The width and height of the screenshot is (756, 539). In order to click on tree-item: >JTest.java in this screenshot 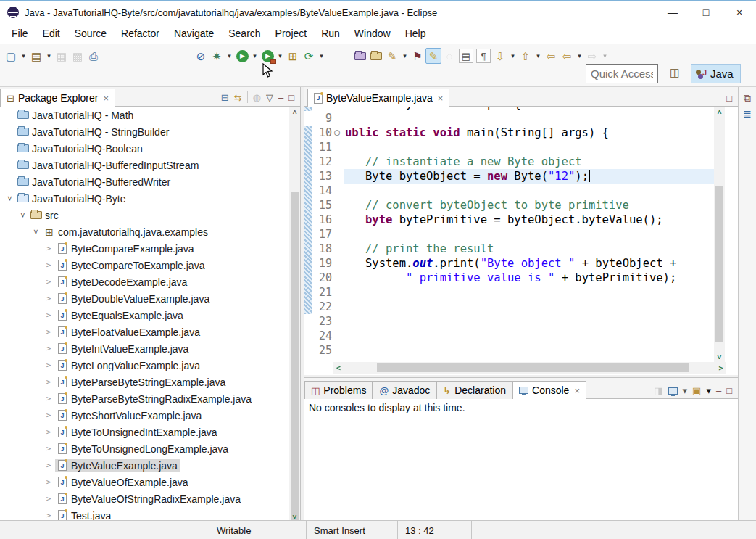, I will do `click(144, 514)`.